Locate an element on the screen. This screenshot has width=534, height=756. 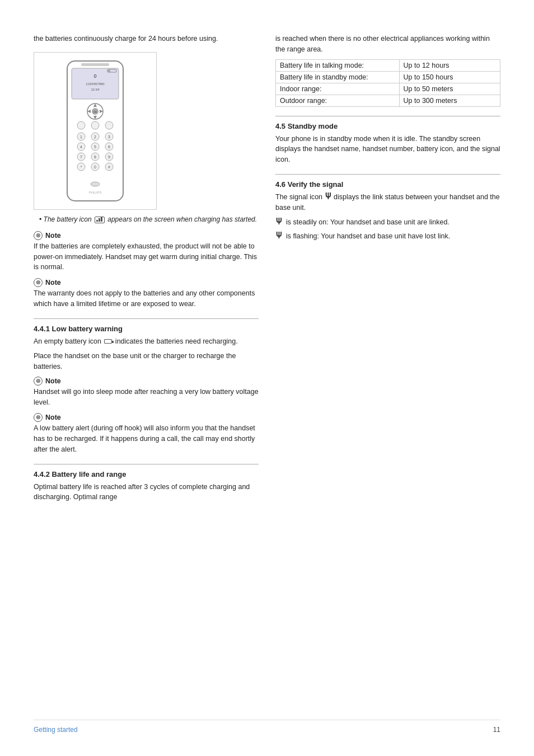
table-row: Indoor range:Up to 50 meters is located at coordinates (388, 88).